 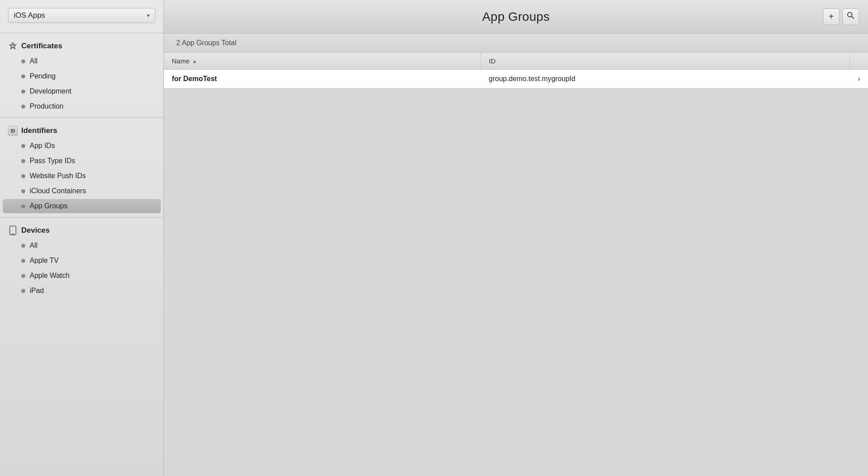 I want to click on table-header-row: Name ▲ ID, so click(x=516, y=61).